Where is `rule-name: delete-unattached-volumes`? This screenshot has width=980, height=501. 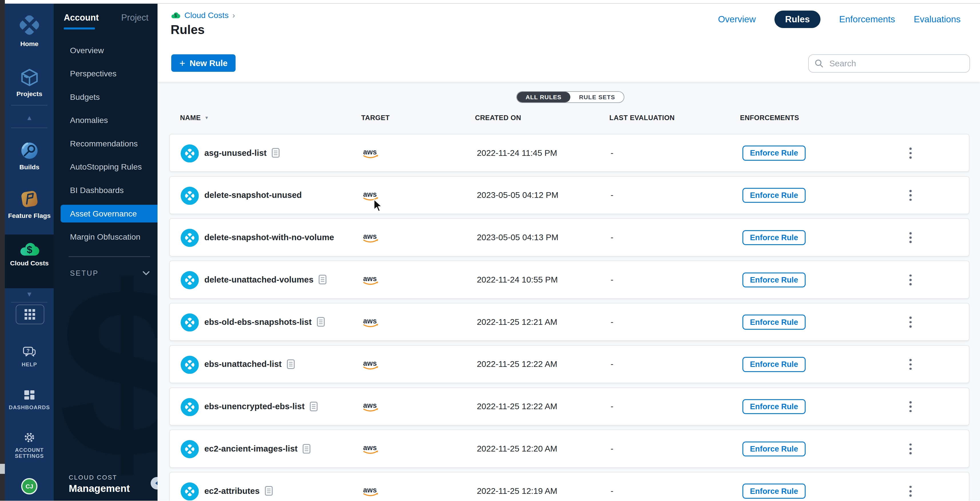
rule-name: delete-unattached-volumes is located at coordinates (259, 280).